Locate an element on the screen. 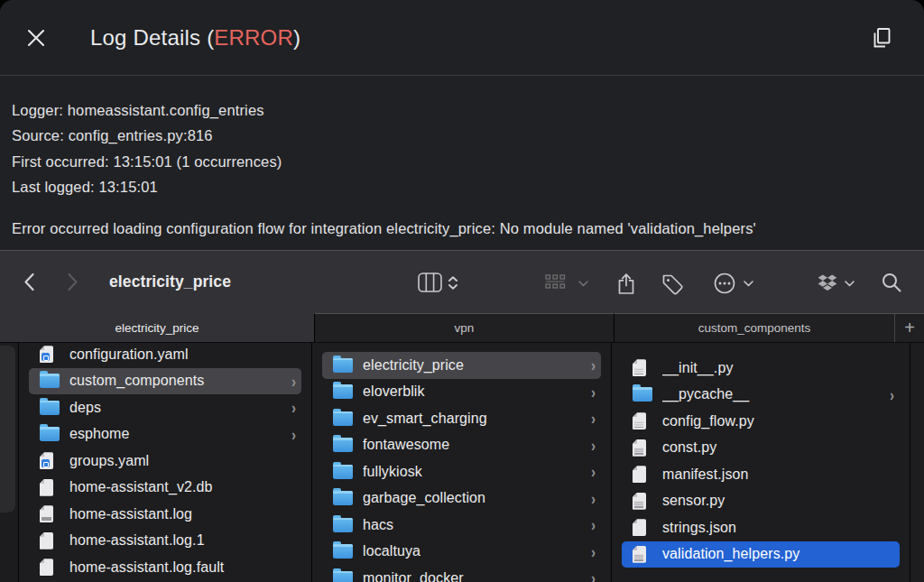 This screenshot has width=924, height=582. finder-tab-bar: electricity_price vpn custom_components … is located at coordinates (462, 328).